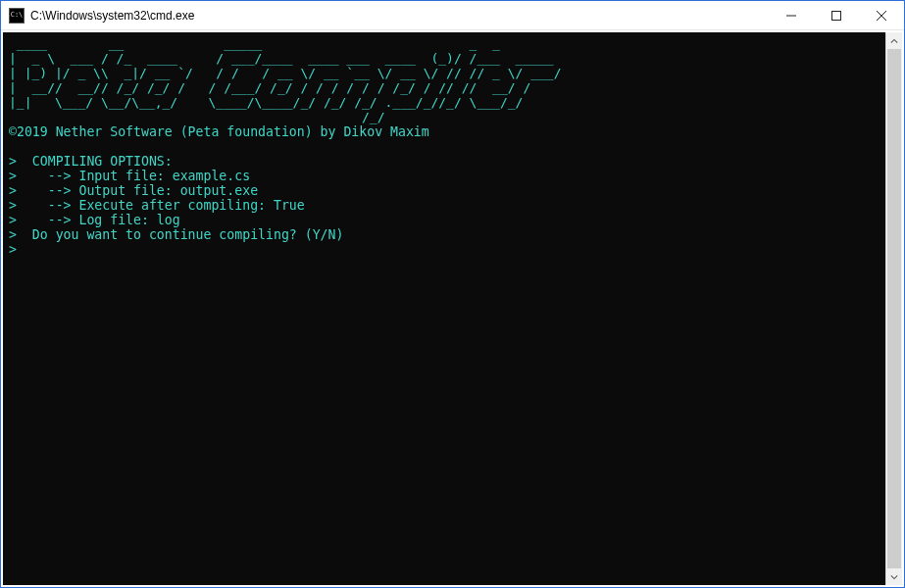  Describe the element at coordinates (894, 309) in the screenshot. I see `vertical-scrollbar` at that location.